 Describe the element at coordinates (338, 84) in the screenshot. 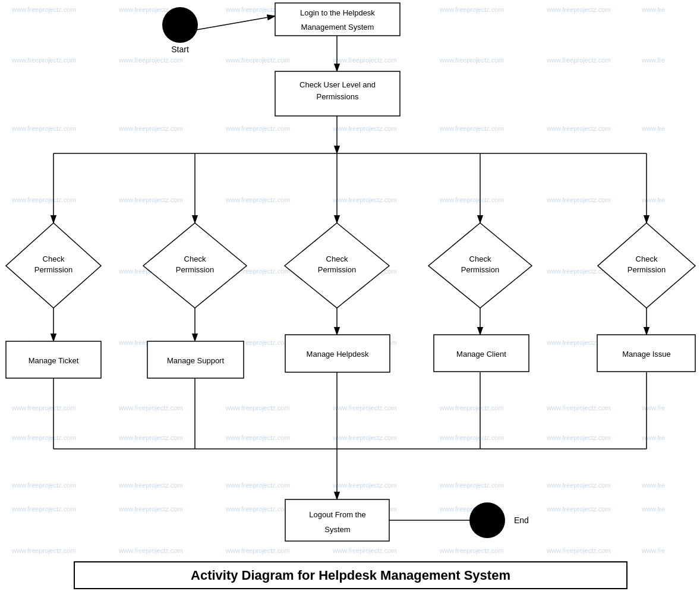

I see `check-text-line1: Check User Level and` at that location.